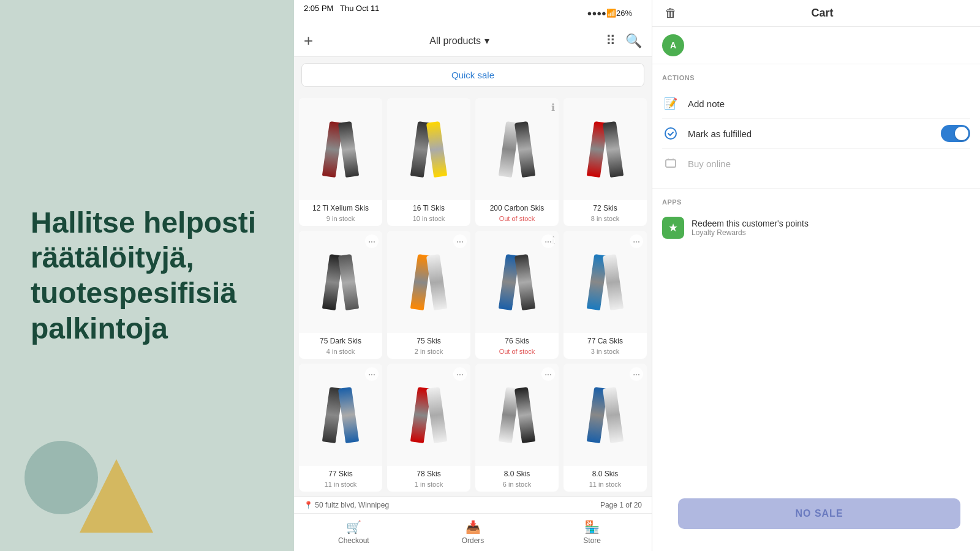  I want to click on headline: Hallitse helposti räätälöityjä, tuotespe…, so click(147, 276).